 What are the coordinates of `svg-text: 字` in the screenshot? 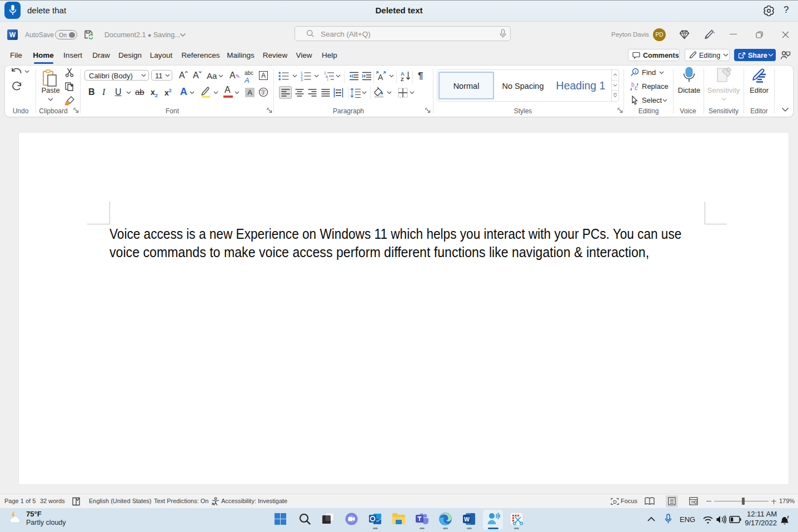 It's located at (263, 92).